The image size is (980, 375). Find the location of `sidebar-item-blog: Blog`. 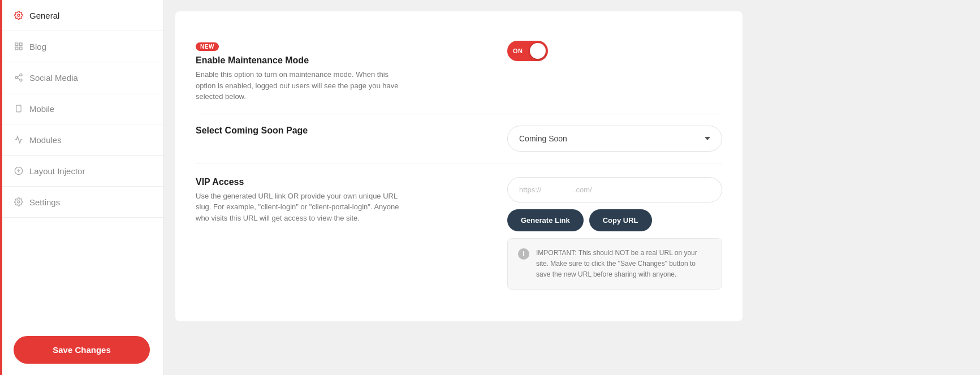

sidebar-item-blog: Blog is located at coordinates (81, 46).